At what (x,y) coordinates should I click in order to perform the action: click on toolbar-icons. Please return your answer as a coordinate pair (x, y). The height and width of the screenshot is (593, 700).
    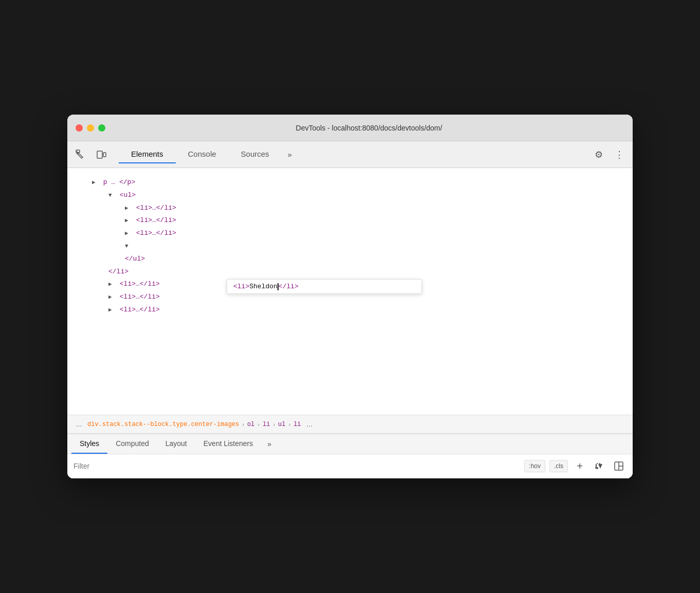
    Looking at the image, I should click on (91, 155).